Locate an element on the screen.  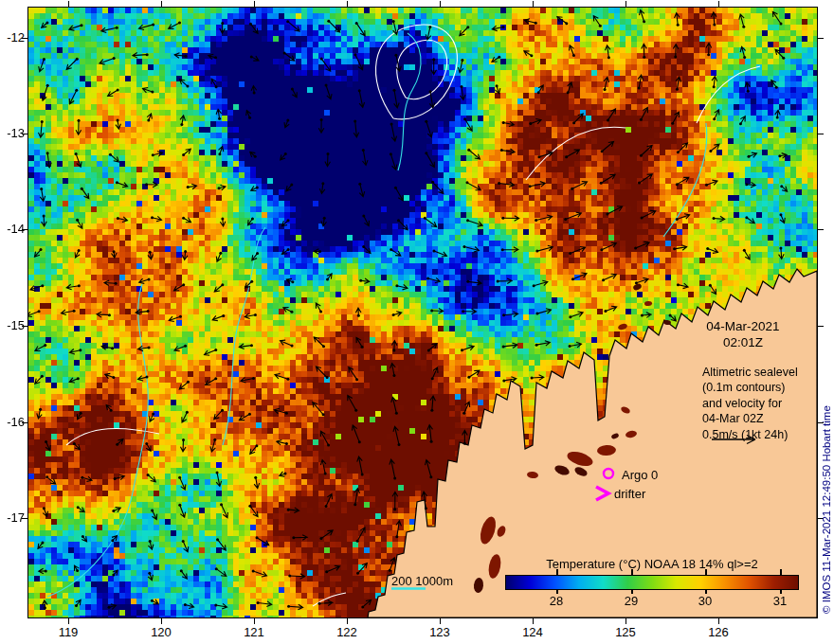
y-axis-label: -17 is located at coordinates (12, 518).